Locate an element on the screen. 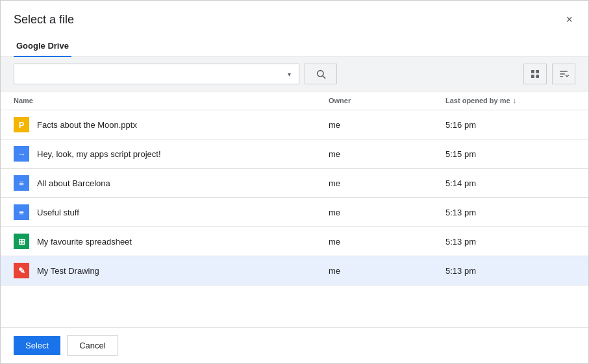 This screenshot has height=364, width=589. col-date-header: Last opened by me ↓ is located at coordinates (510, 101).